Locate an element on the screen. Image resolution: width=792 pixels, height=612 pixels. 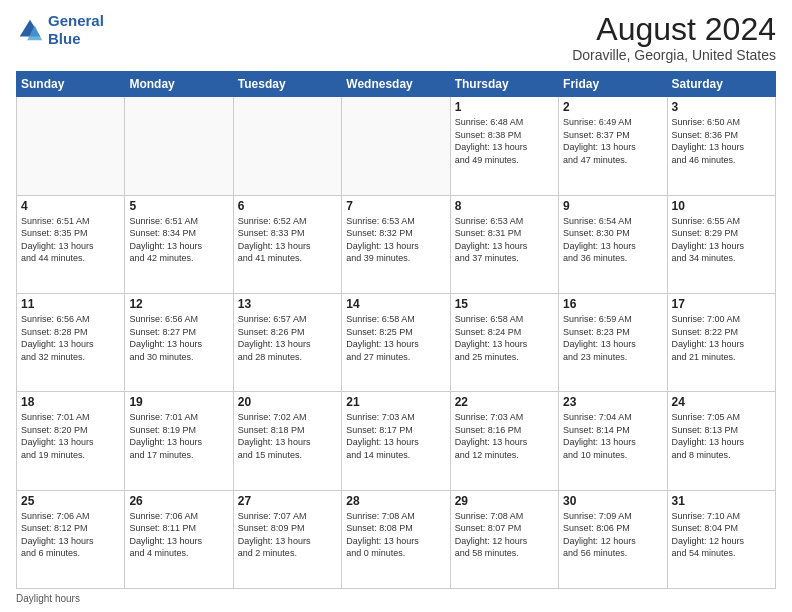
day-info: Sunrise: 6:50 AM Sunset: 8:36 PM Dayligh… is located at coordinates (722, 141).